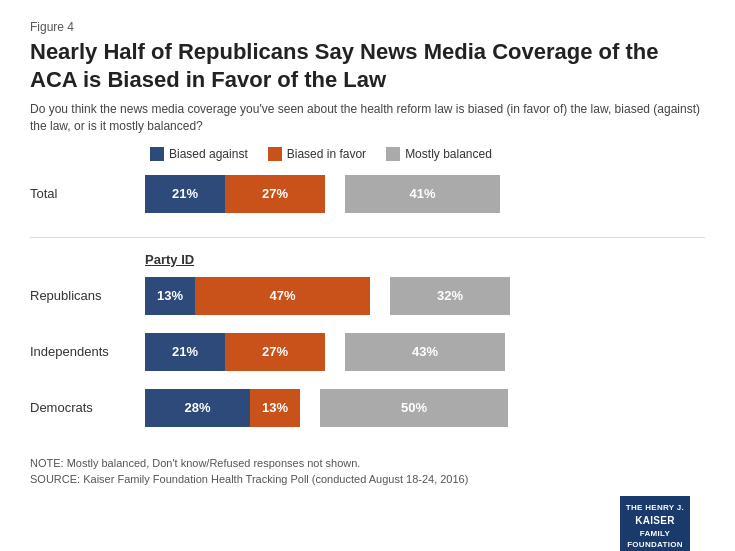  I want to click on bar-total-against: 21%, so click(185, 194).